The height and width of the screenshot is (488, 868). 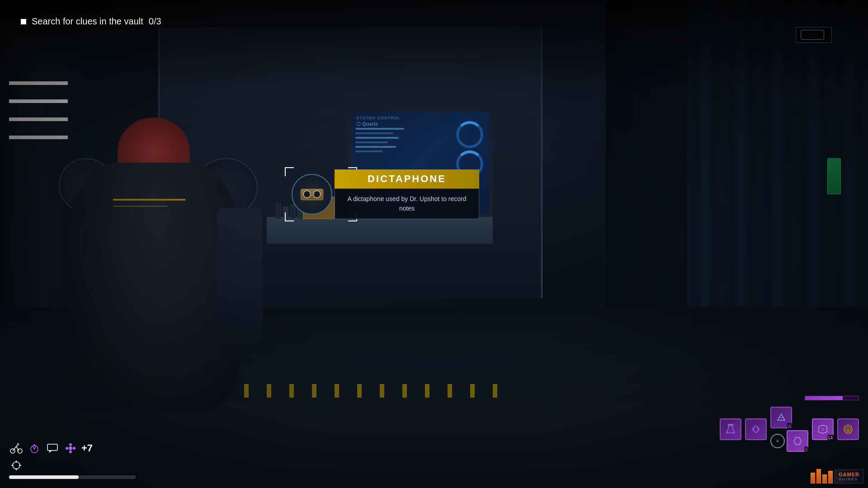 What do you see at coordinates (312, 194) in the screenshot?
I see `dictaphone-cassette-icon` at bounding box center [312, 194].